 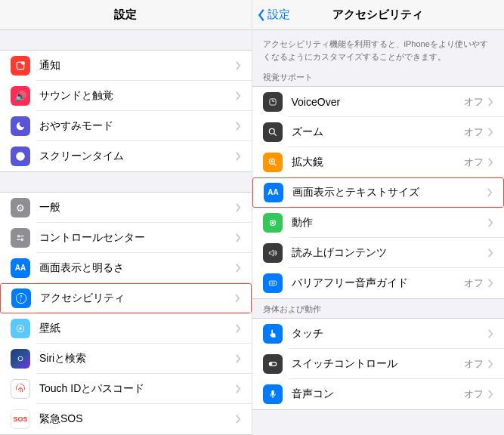 What do you see at coordinates (125, 329) in the screenshot?
I see `row-wallpaper: 壁紙` at bounding box center [125, 329].